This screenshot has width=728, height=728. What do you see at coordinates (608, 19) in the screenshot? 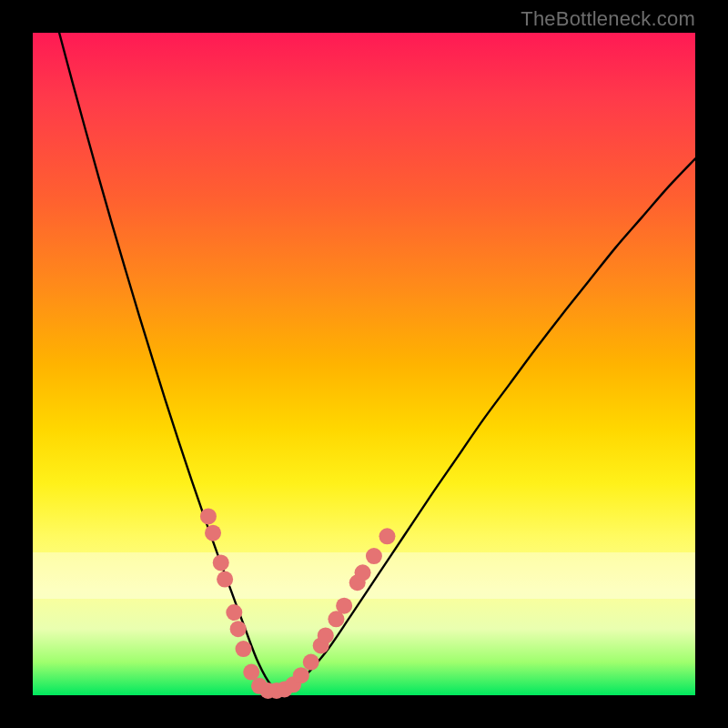
I see `attribution-text: TheBottleneck.com` at bounding box center [608, 19].